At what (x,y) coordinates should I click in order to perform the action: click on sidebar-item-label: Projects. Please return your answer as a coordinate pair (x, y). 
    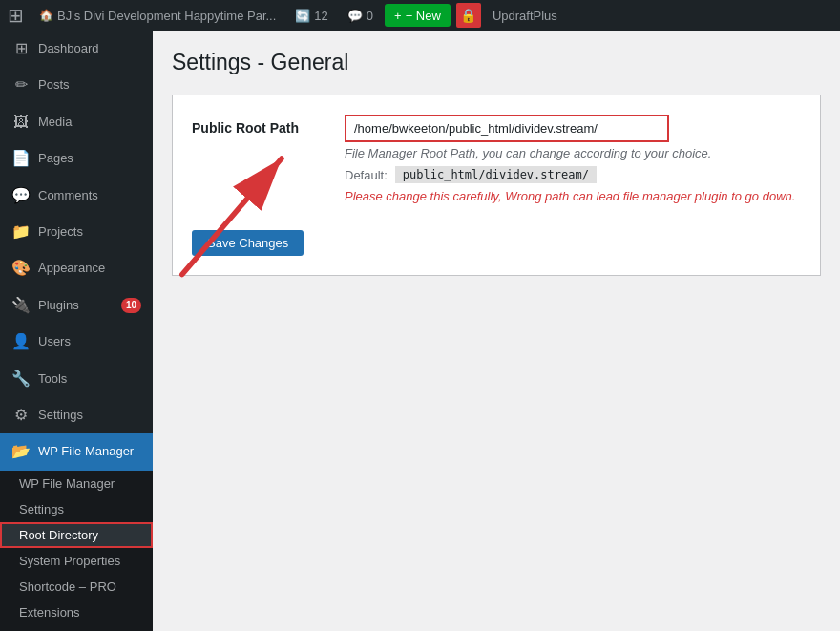
    Looking at the image, I should click on (90, 232).